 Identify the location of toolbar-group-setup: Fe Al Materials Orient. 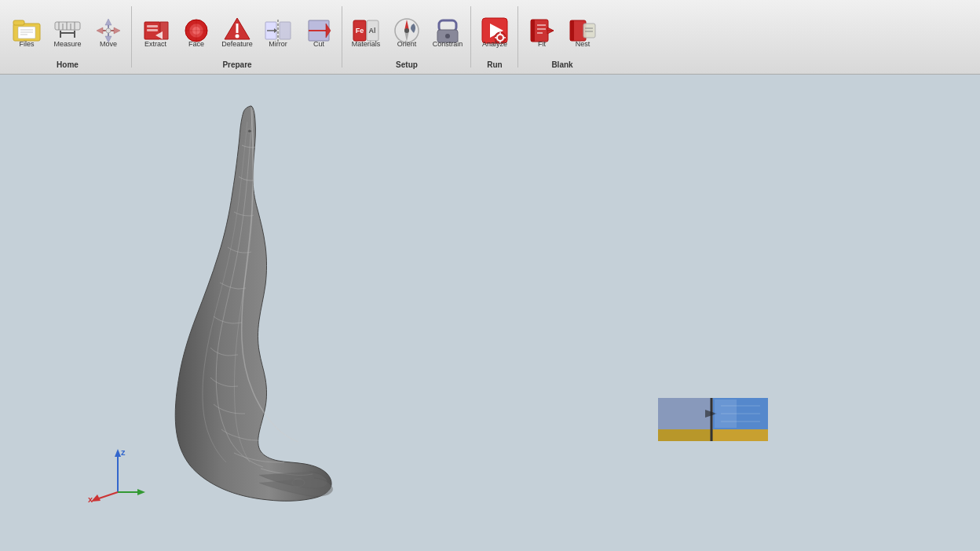
(407, 37).